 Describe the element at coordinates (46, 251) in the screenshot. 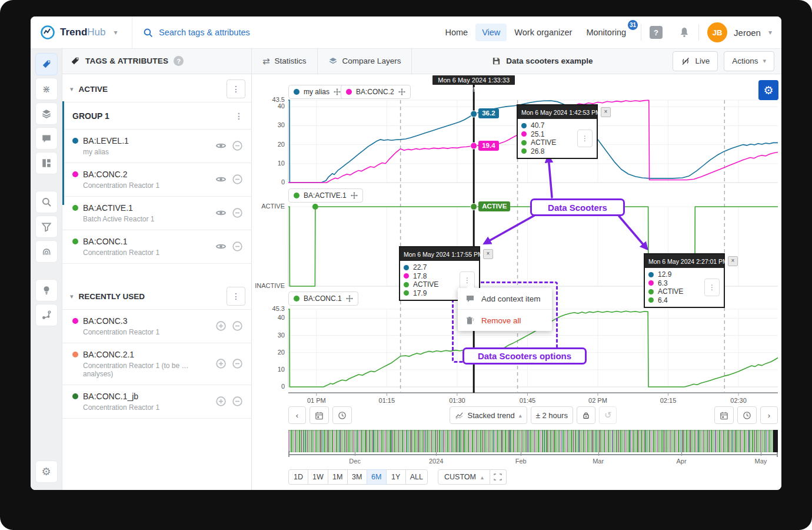

I see `rail-fingerprint-icon` at that location.